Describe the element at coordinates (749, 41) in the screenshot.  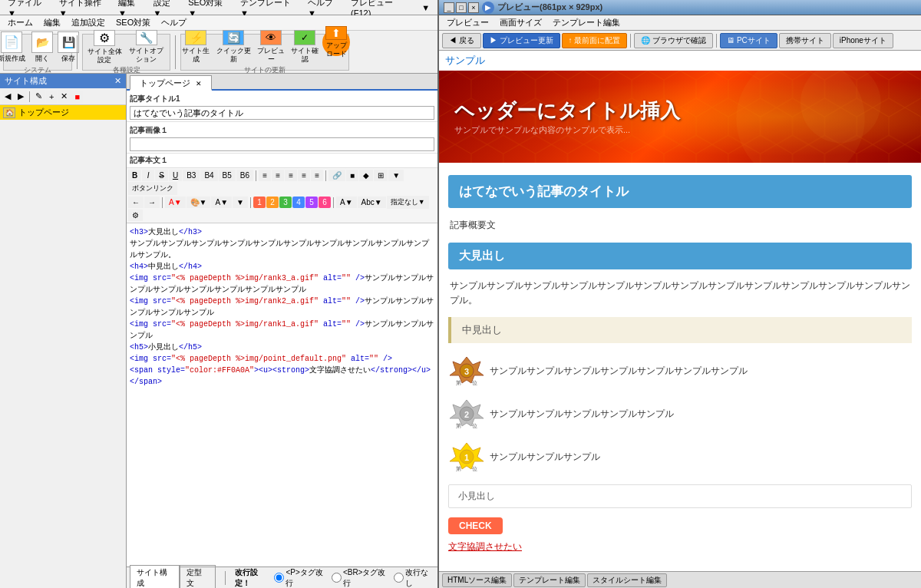
I see `pc-site-btn: 🖥 PCサイト` at that location.